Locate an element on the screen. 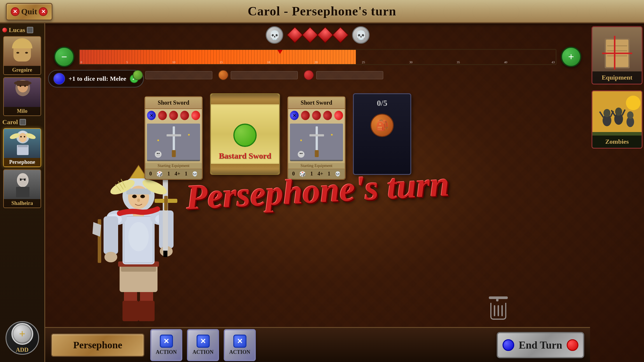  card-1-icon-diamond2 is located at coordinates (174, 115).